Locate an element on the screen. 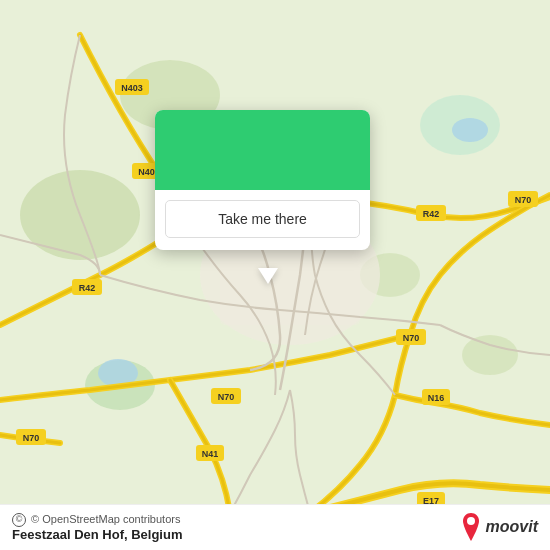  bottom-left-info: © © OpenStreetMap contributors Feestzaal… is located at coordinates (97, 528).